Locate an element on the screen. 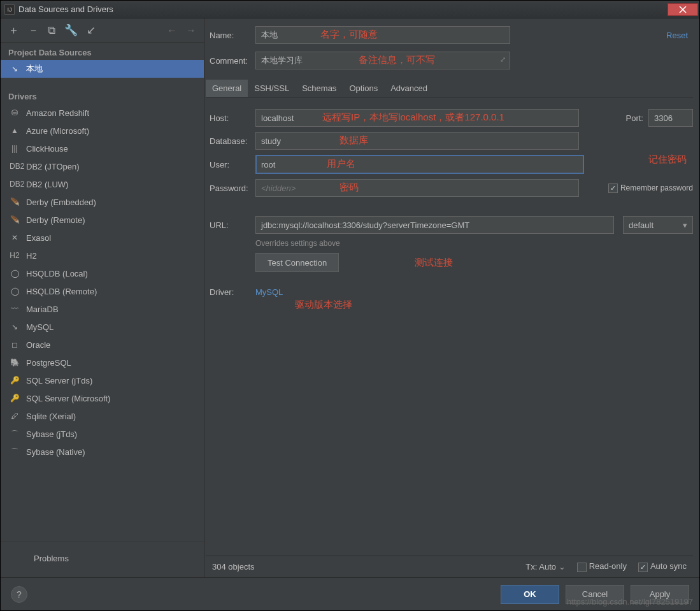 The width and height of the screenshot is (700, 611). tab-schemas: Schemas is located at coordinates (319, 88).